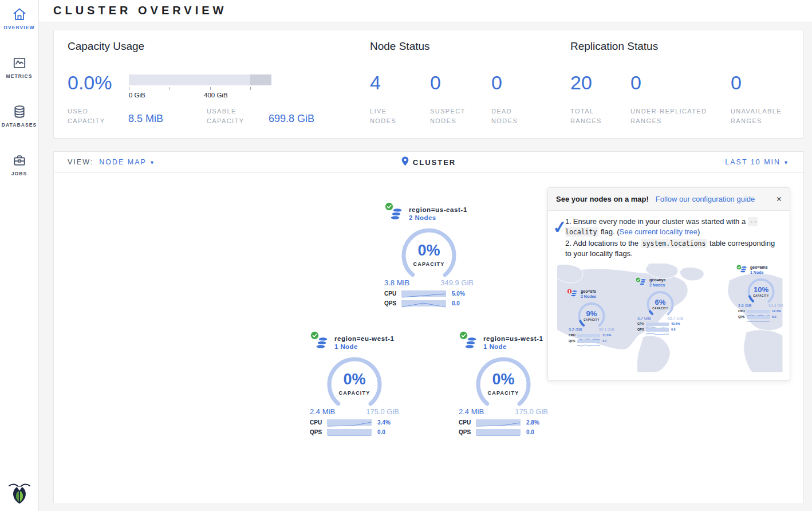 The height and width of the screenshot is (511, 812). What do you see at coordinates (261, 80) in the screenshot?
I see `capacity-bar-reserved-segment` at bounding box center [261, 80].